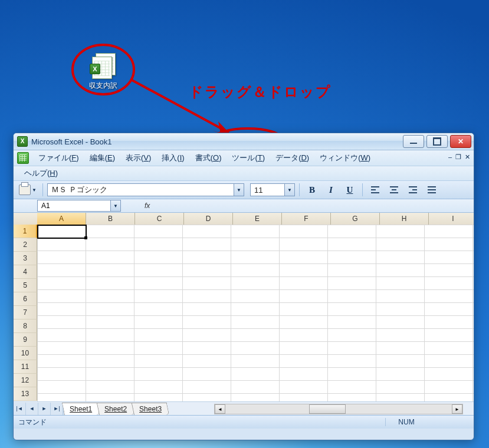 The height and width of the screenshot is (448, 489). What do you see at coordinates (260, 92) in the screenshot?
I see `annotation-text: ドラッグ＆ドロップ` at bounding box center [260, 92].